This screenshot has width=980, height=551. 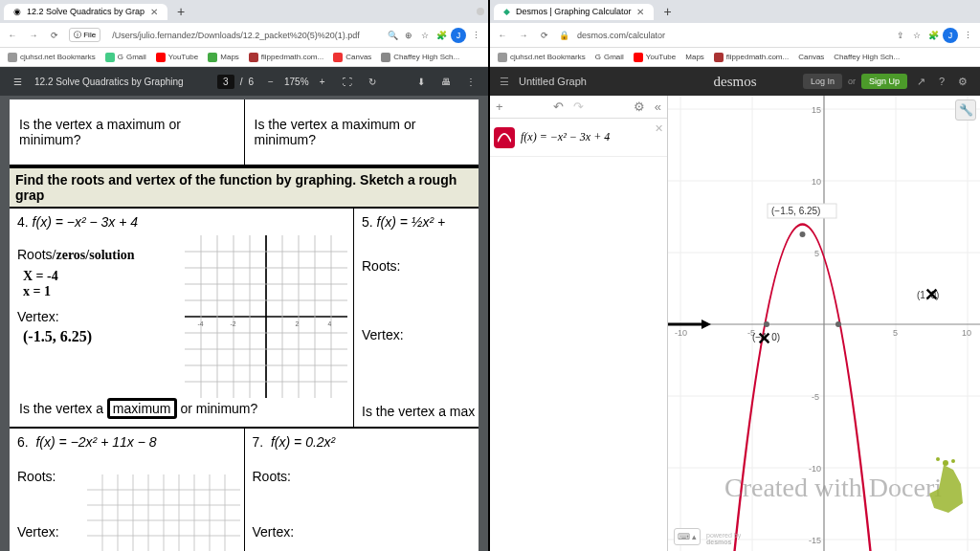 I want to click on login-button: Log In, so click(x=823, y=81).